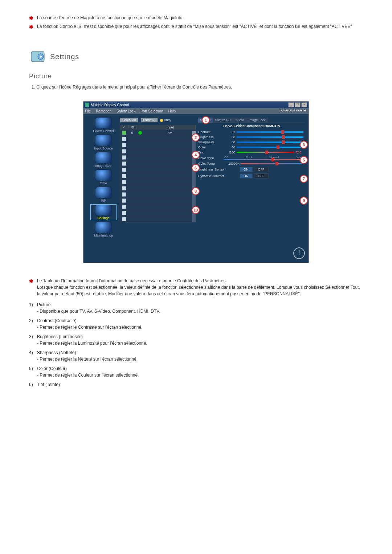 The width and height of the screenshot is (392, 554). Describe the element at coordinates (257, 120) in the screenshot. I see `tab-image-lock: Image Lock` at that location.